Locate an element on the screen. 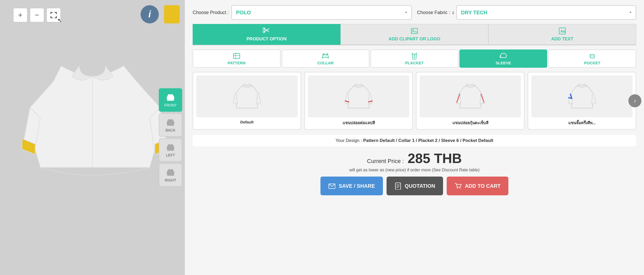 This screenshot has height=275, width=644. subtab-sleeve: SLEEVE is located at coordinates (503, 59).